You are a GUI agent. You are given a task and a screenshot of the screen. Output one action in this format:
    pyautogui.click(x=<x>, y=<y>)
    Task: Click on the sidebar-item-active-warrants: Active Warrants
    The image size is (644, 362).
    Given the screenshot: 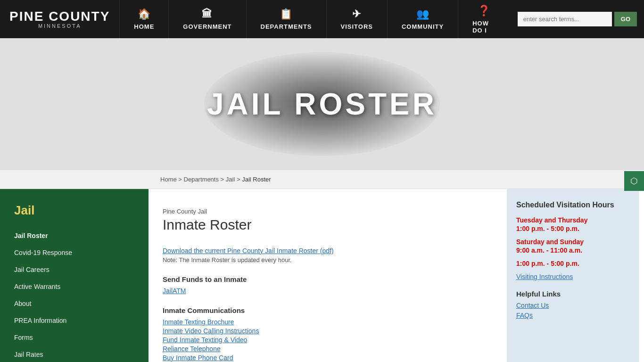 What is the action you would take?
    pyautogui.click(x=74, y=287)
    